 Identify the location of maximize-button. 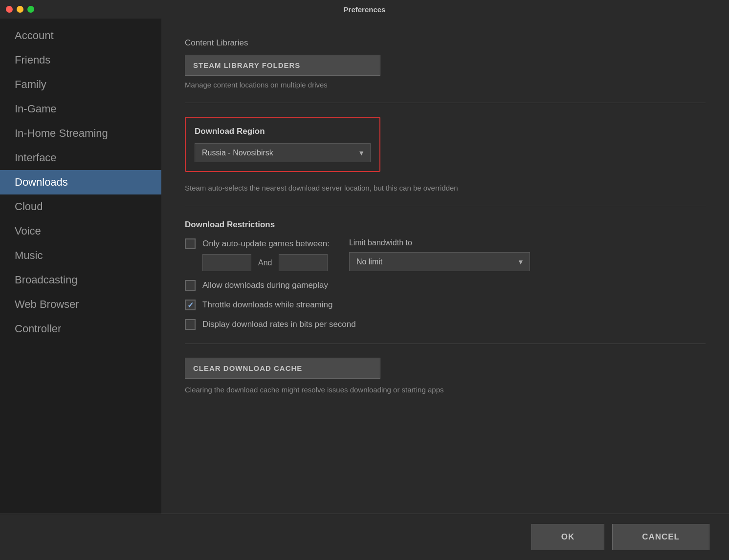
(31, 9).